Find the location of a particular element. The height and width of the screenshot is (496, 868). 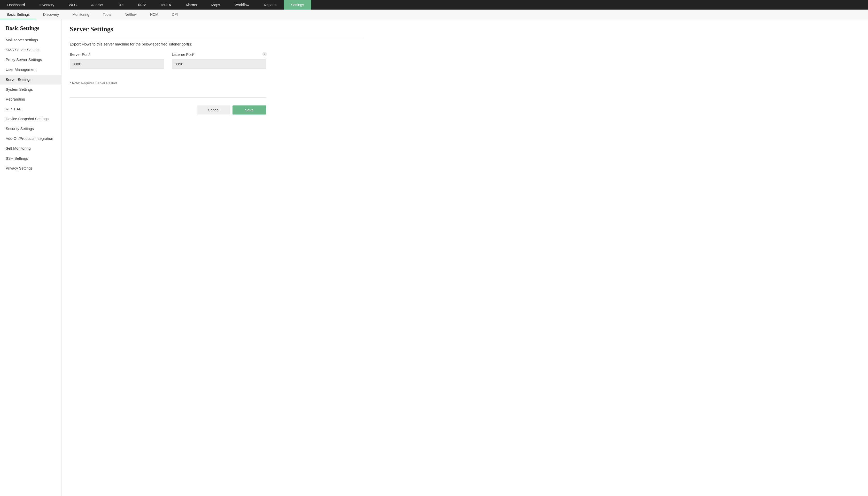

topnav-item-settings: Settings is located at coordinates (298, 5).